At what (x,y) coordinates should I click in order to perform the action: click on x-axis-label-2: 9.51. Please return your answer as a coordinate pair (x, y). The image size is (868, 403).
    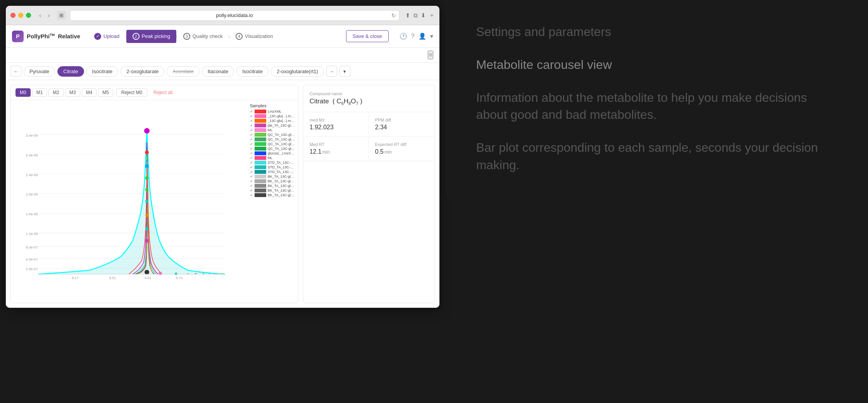
    Looking at the image, I should click on (113, 278).